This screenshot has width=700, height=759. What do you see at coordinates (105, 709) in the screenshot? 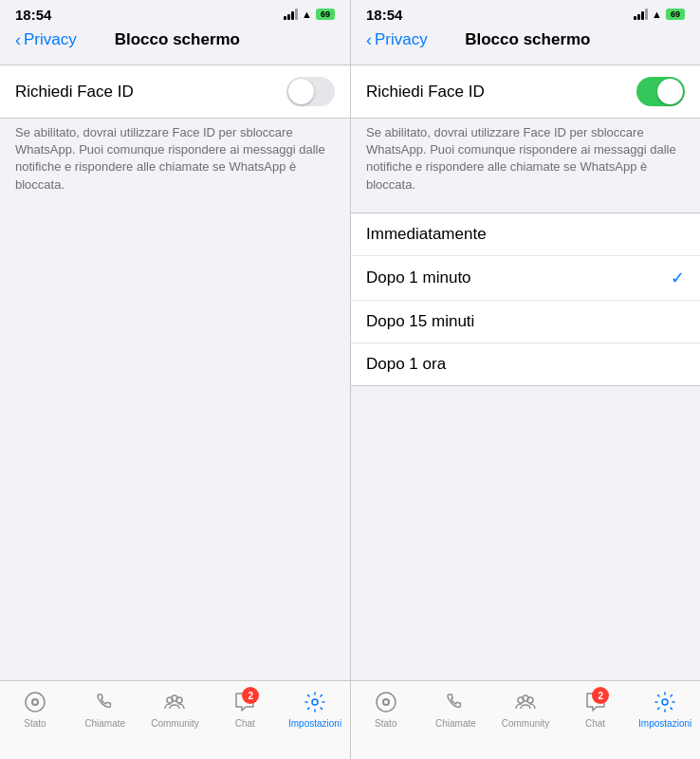
I see `tab-chiamate-left: Chiamate` at bounding box center [105, 709].